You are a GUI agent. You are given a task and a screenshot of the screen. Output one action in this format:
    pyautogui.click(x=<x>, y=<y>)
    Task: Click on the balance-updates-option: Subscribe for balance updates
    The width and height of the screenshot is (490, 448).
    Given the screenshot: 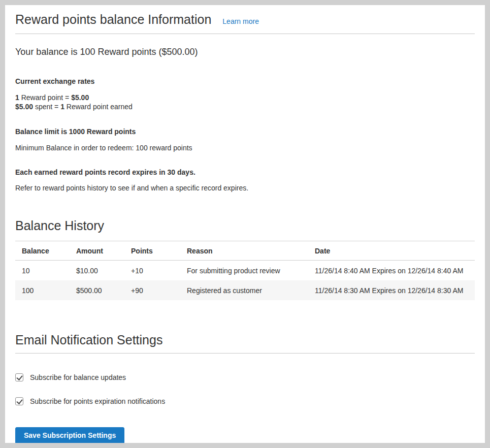 What is the action you would take?
    pyautogui.click(x=245, y=377)
    